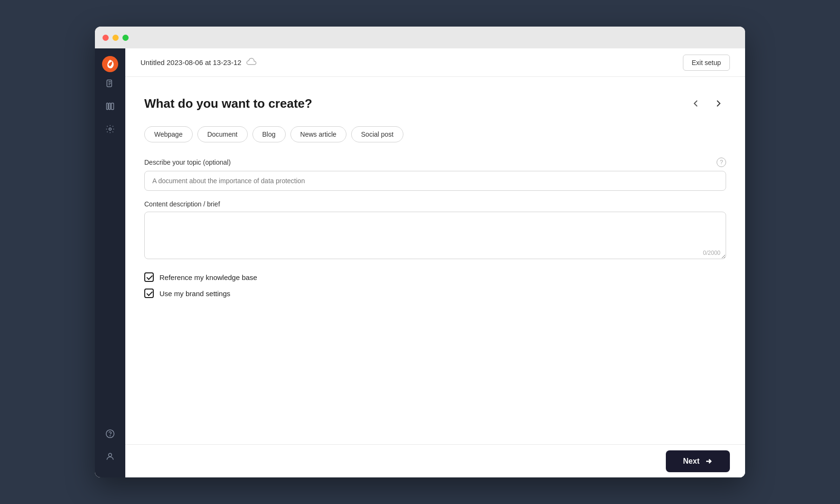 Image resolution: width=840 pixels, height=504 pixels. What do you see at coordinates (435, 235) in the screenshot?
I see `brief-textarea` at bounding box center [435, 235].